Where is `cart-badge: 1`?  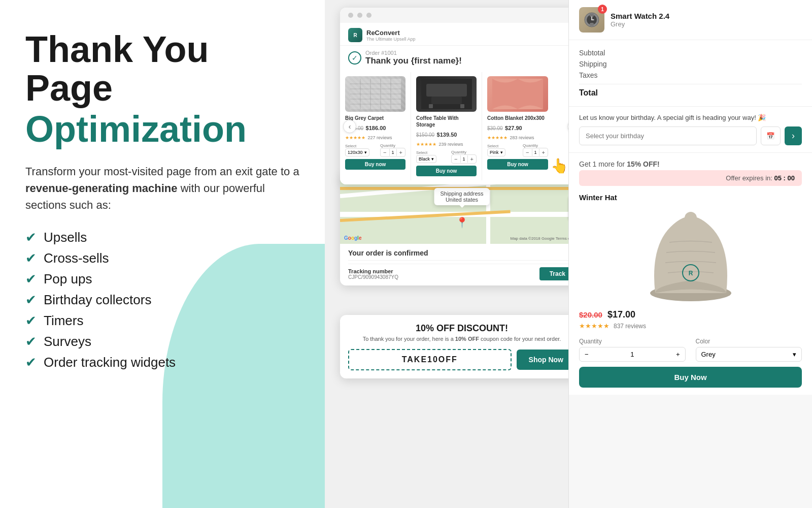
cart-badge: 1 is located at coordinates (592, 20).